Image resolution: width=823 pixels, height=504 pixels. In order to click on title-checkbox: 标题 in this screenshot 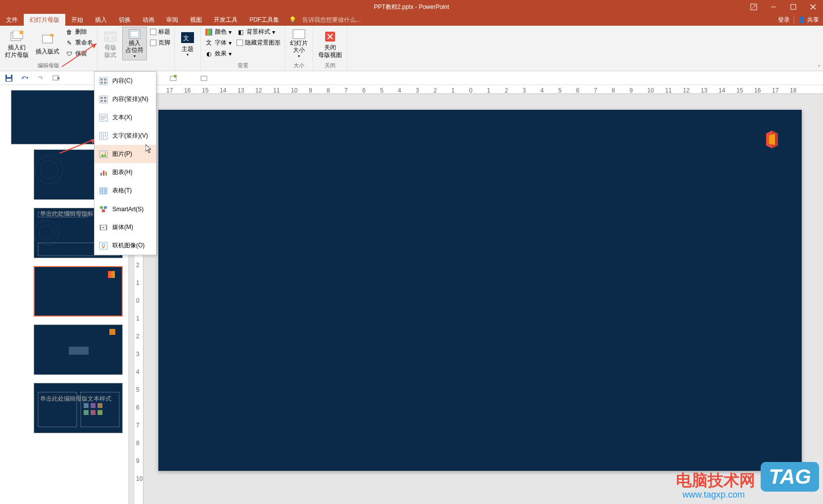, I will do `click(160, 32)`.